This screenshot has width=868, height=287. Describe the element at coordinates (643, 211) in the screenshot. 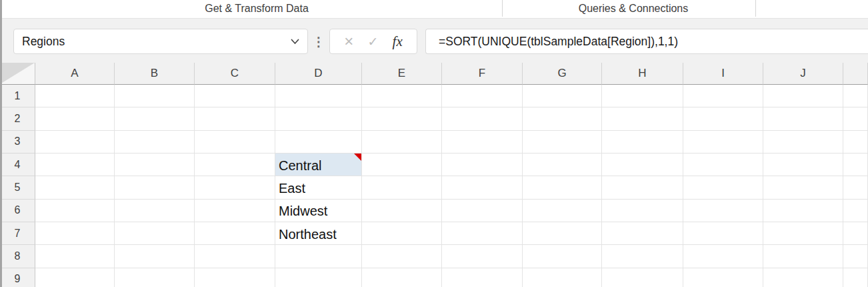

I see `cell-H6` at that location.